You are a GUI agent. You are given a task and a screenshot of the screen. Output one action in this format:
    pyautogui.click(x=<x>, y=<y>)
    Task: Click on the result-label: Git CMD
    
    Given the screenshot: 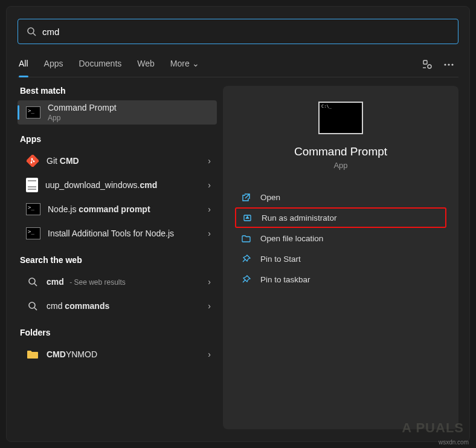 What is the action you would take?
    pyautogui.click(x=63, y=161)
    